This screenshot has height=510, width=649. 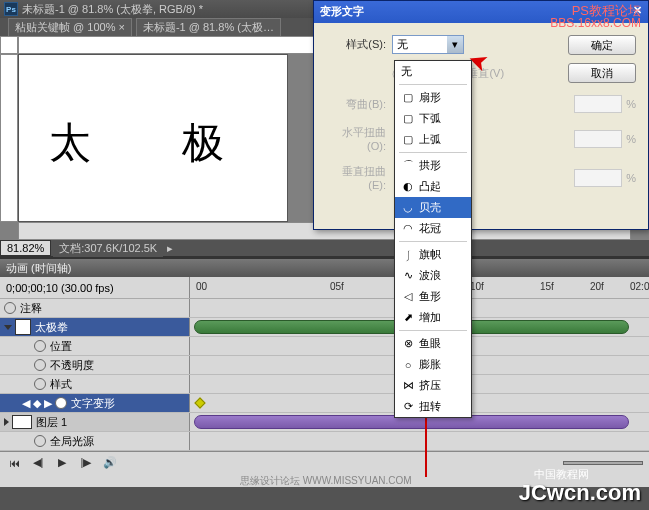 I want to click on dd-shellupper: ◠花冠, so click(x=433, y=228).